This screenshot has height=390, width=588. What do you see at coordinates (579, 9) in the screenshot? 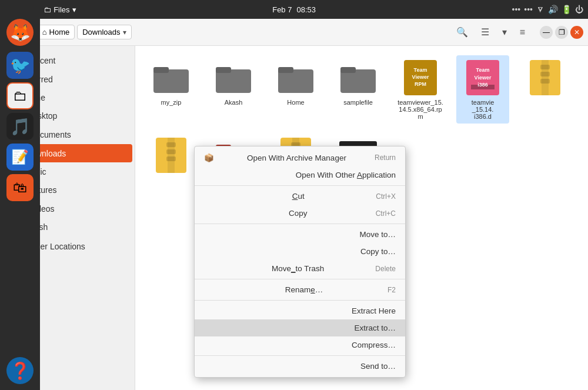
I see `power-icon: ⏻` at bounding box center [579, 9].